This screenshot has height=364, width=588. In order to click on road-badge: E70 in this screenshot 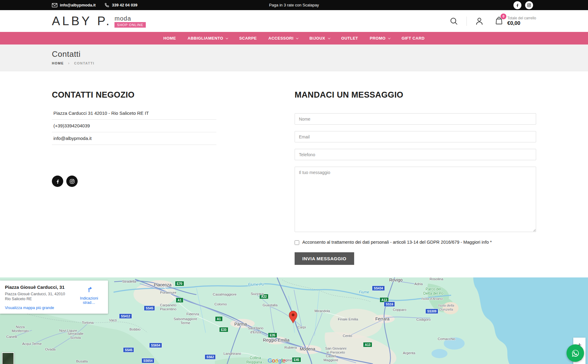, I will do `click(180, 284)`.